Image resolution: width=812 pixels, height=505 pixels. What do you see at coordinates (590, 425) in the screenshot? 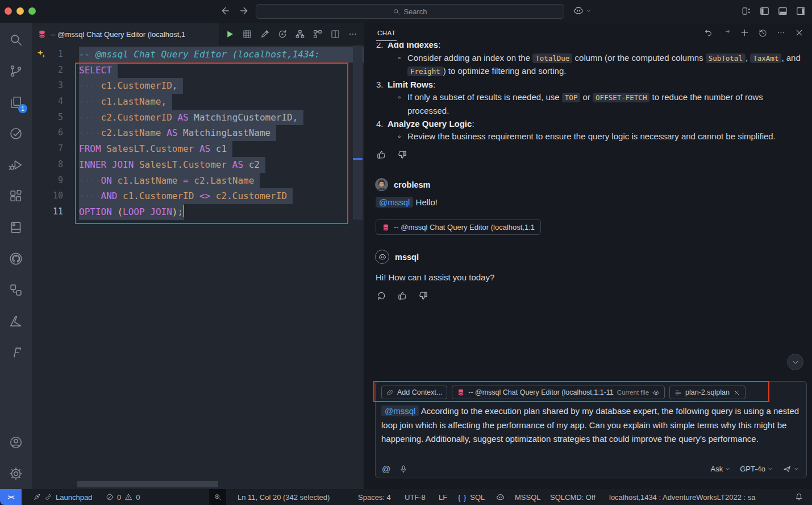
I see `chat-input-body: According to the execution plan shared b…` at bounding box center [590, 425].